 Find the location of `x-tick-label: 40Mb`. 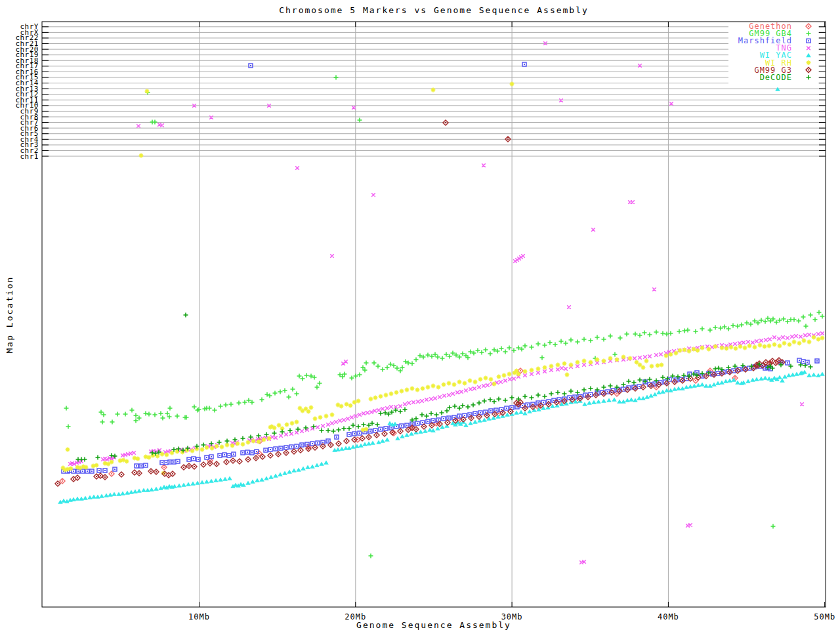

x-tick-label: 40Mb is located at coordinates (668, 617).